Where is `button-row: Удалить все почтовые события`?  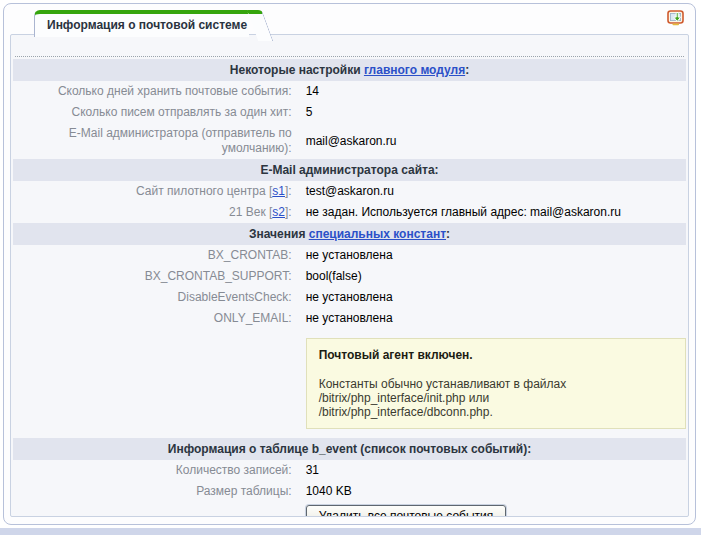 button-row: Удалить все почтовые события is located at coordinates (350, 510).